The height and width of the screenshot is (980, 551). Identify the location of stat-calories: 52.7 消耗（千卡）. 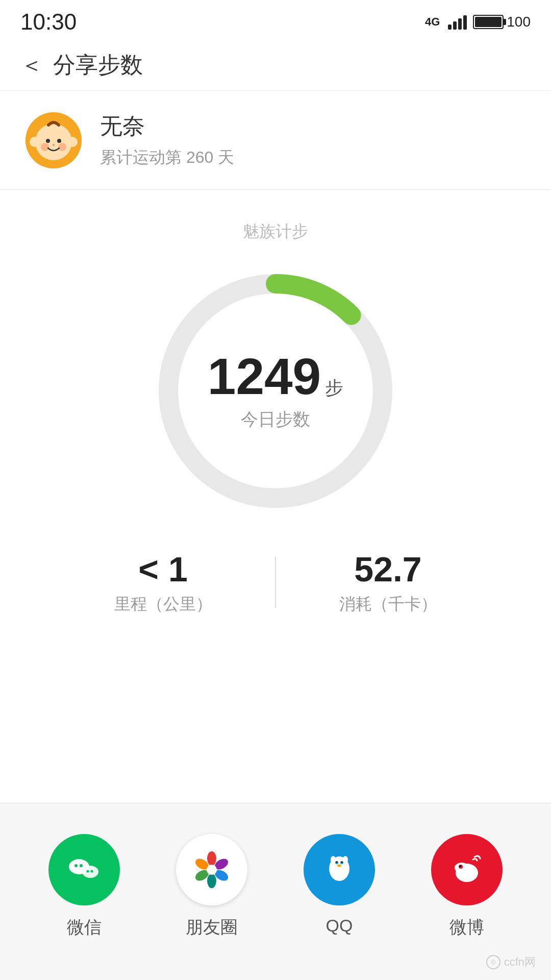
(388, 582).